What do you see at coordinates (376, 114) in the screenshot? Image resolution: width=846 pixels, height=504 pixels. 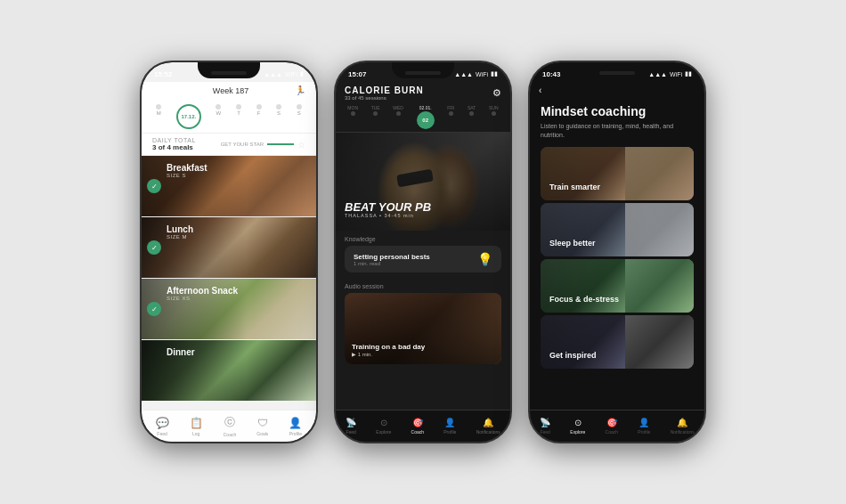 I see `day-dot-tue` at bounding box center [376, 114].